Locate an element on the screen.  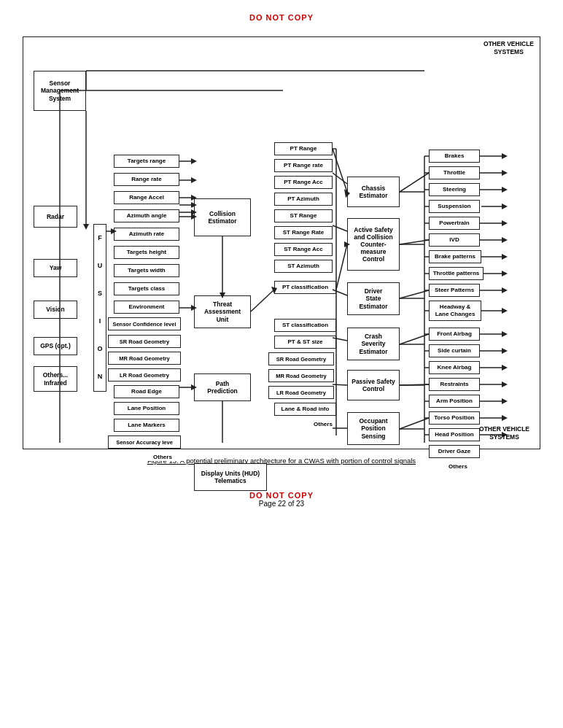
pt-azimuth-box: PT Azimuth is located at coordinates (303, 199).